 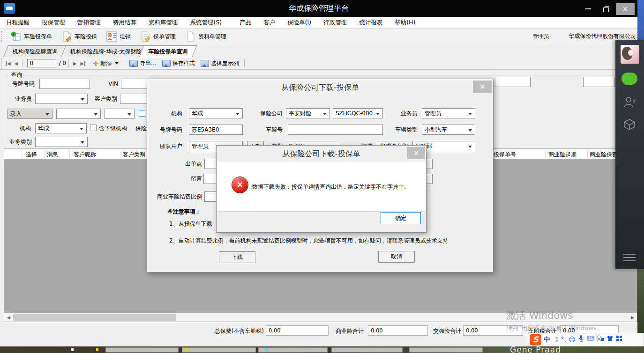 I want to click on chat-bubble-icon, so click(x=629, y=79).